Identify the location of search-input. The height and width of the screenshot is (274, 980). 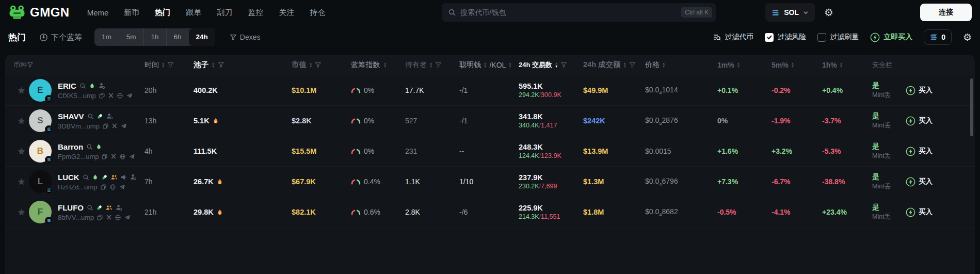
(569, 12).